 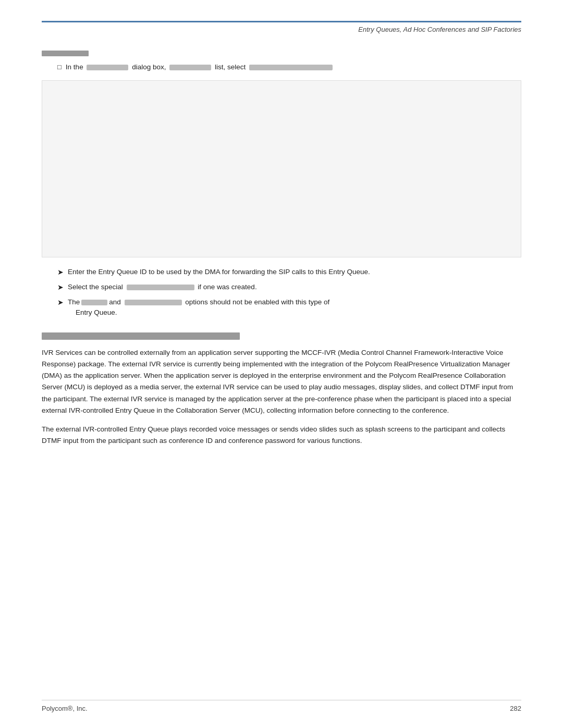 I want to click on footer-page-number: 282, so click(x=516, y=709).